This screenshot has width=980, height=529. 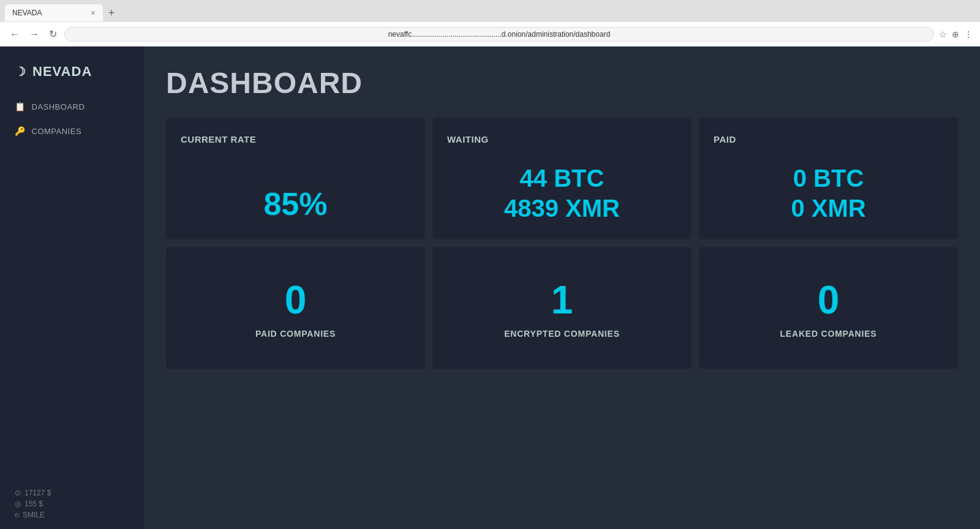 I want to click on shield-icon: ⊕, so click(x=956, y=34).